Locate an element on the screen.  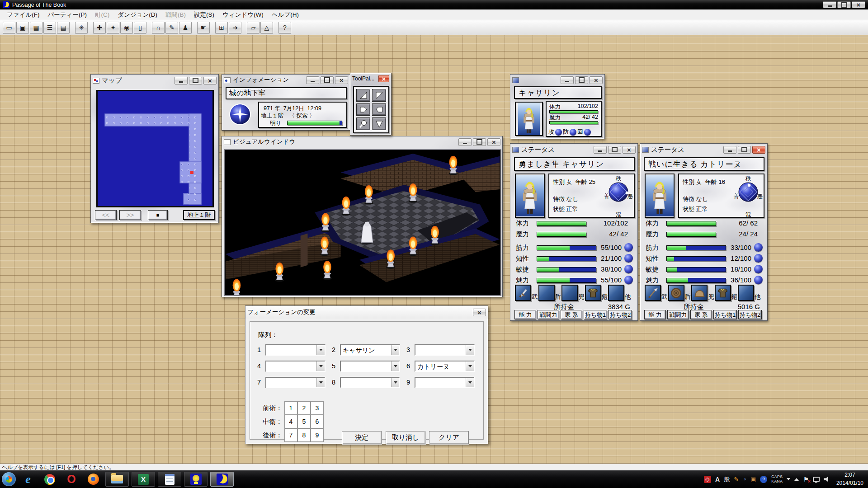
taskbar-chrome is located at coordinates (50, 479).